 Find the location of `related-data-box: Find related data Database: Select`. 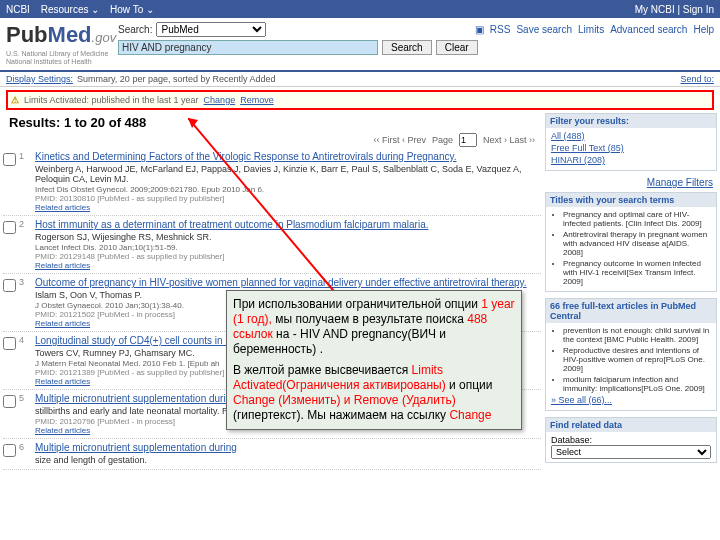

related-data-box: Find related data Database: Select is located at coordinates (631, 440).